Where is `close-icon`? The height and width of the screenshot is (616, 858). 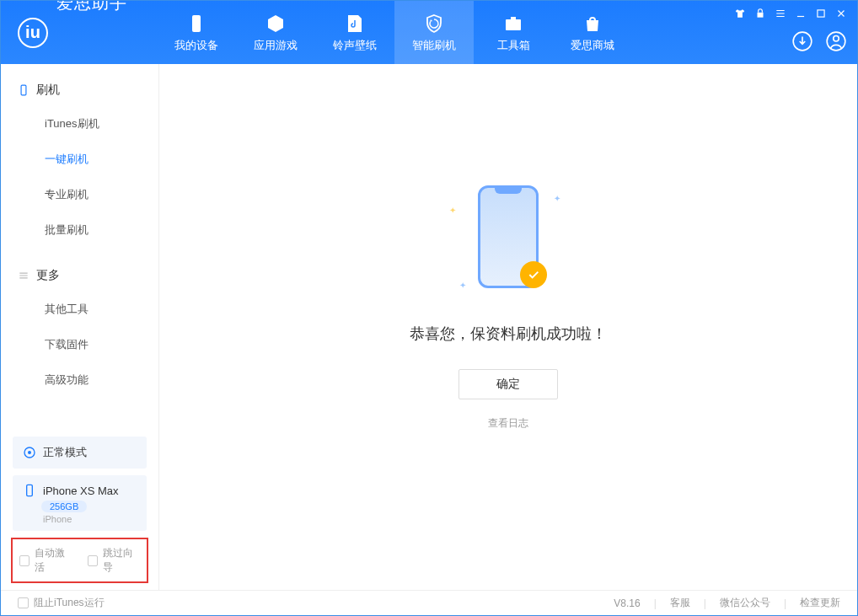
close-icon is located at coordinates (841, 13).